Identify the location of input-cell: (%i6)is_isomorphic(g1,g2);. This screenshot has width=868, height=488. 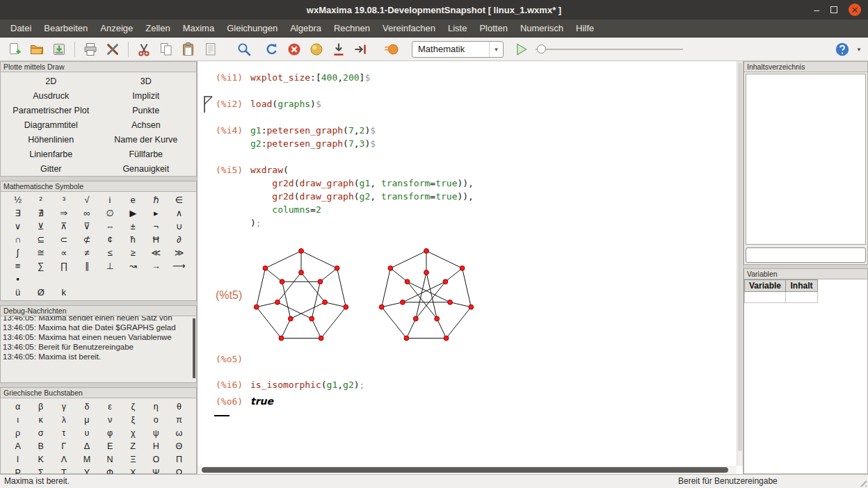
(472, 385).